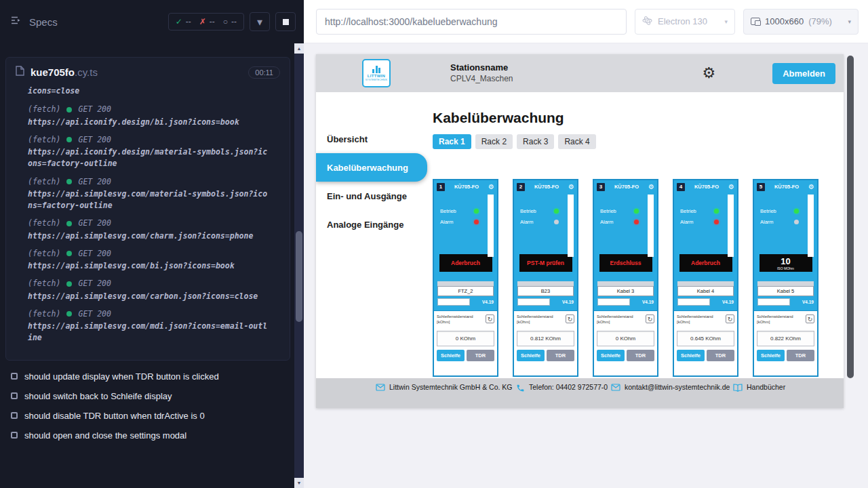 The image size is (868, 488). I want to click on stat-failed: ✗ --, so click(208, 22).